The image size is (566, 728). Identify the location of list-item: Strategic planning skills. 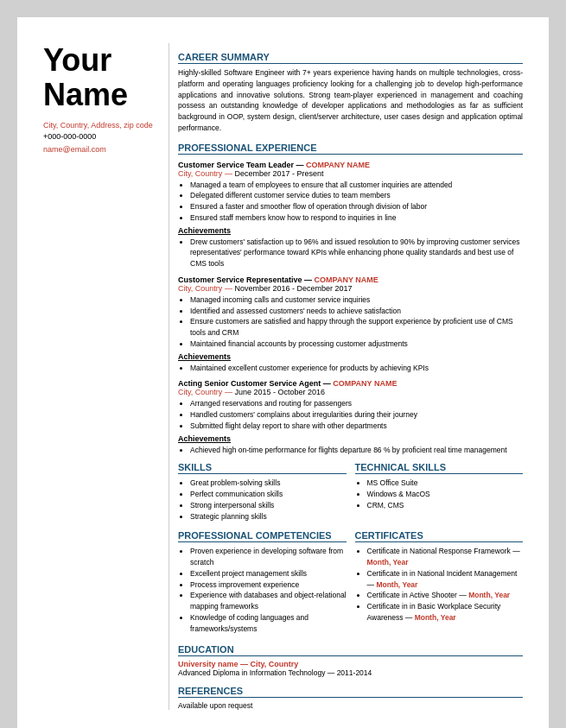
(268, 516).